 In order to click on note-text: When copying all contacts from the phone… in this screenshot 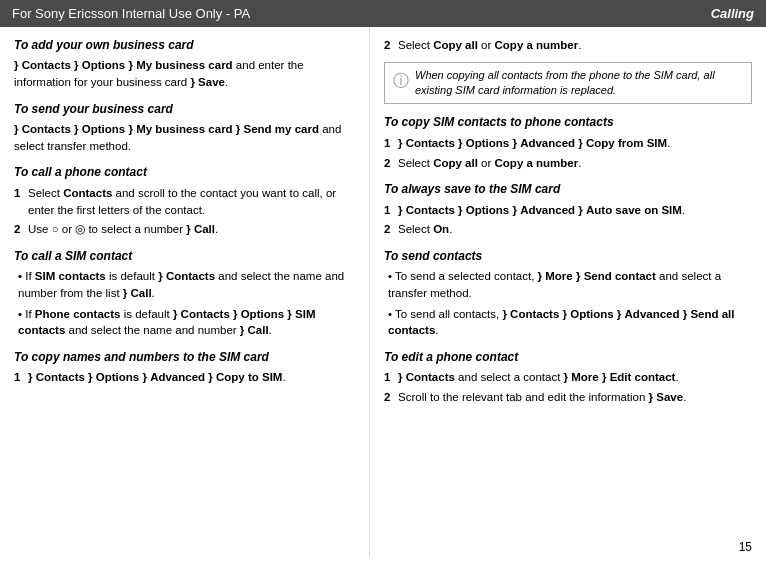, I will do `click(579, 84)`.